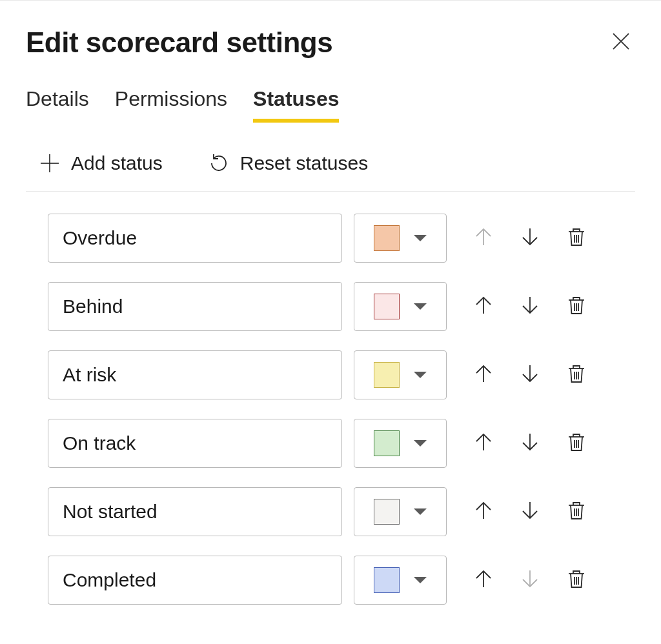 Image resolution: width=661 pixels, height=644 pixels. Describe the element at coordinates (330, 105) in the screenshot. I see `tabs: Details Permissions Statuses` at that location.